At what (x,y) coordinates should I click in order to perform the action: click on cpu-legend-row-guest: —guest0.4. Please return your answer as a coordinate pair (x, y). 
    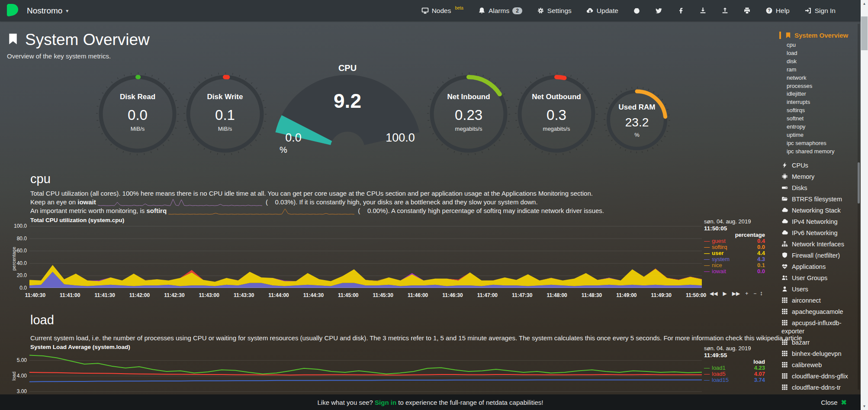
    Looking at the image, I should click on (735, 241).